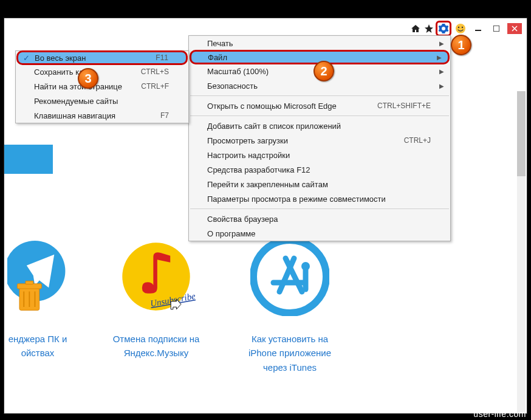 The width and height of the screenshot is (531, 420). I want to click on home-icon, so click(416, 29).